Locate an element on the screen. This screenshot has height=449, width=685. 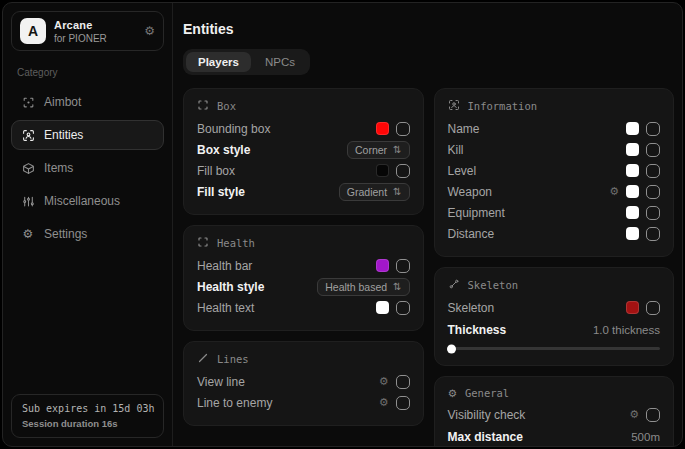
sidebar-item-label: Items is located at coordinates (58, 168).